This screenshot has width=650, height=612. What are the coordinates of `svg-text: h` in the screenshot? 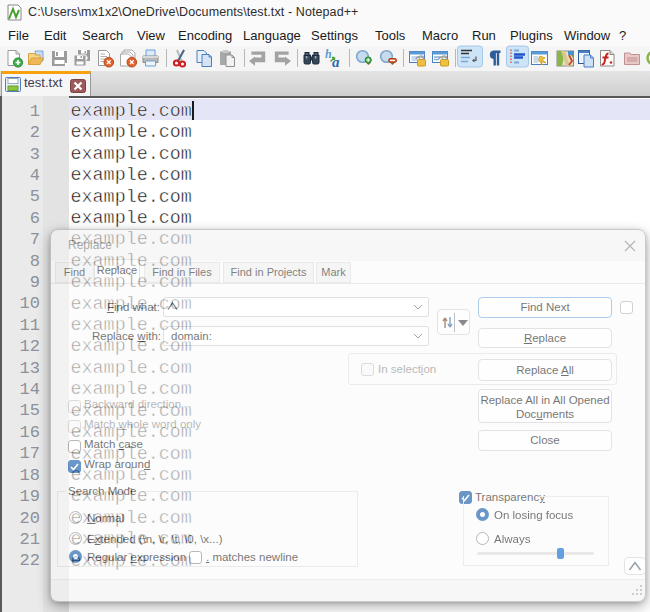 It's located at (328, 55).